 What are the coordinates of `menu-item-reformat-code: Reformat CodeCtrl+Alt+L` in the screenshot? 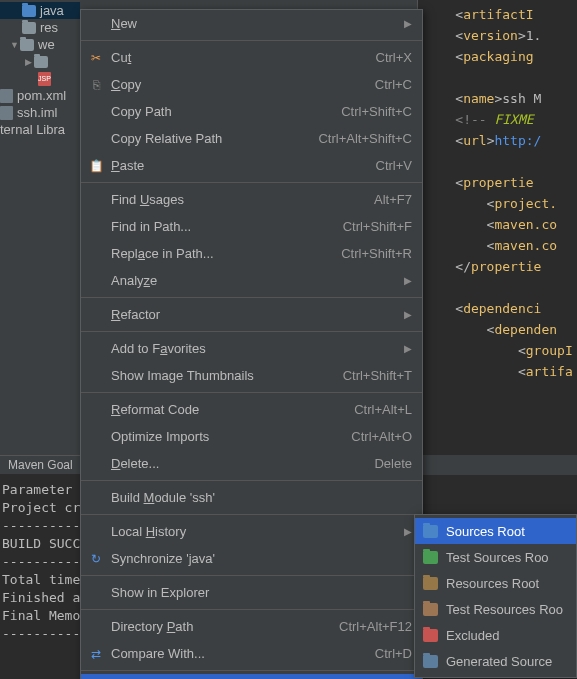 It's located at (252, 410).